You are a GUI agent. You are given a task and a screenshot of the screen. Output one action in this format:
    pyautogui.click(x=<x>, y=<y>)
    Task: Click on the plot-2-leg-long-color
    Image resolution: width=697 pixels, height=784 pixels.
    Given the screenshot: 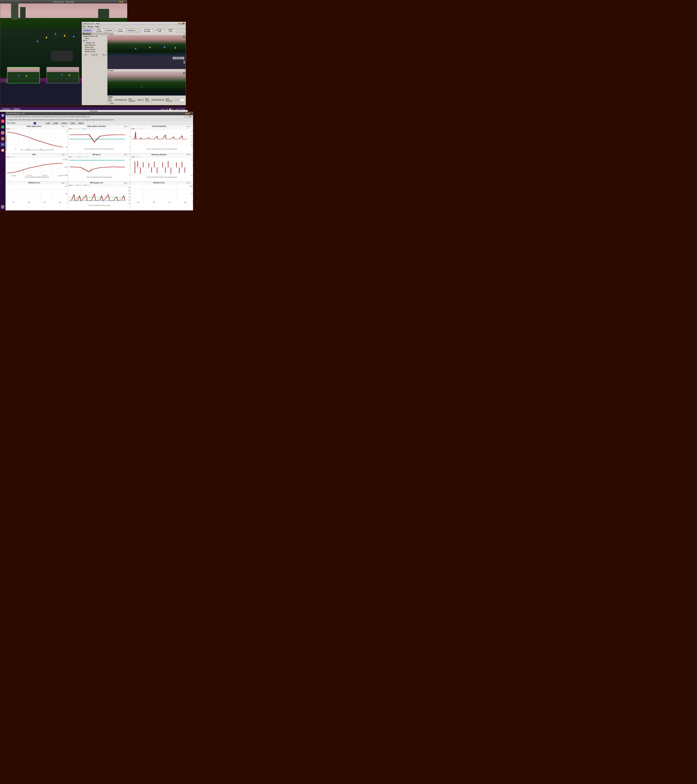 What is the action you would take?
    pyautogui.click(x=70, y=129)
    